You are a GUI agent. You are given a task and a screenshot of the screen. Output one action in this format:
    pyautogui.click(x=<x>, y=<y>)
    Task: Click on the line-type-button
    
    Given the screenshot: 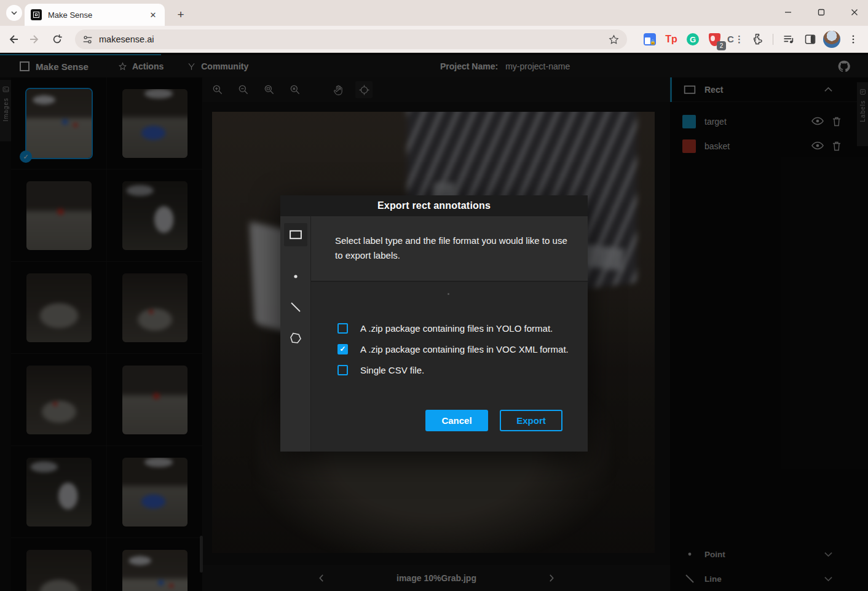 What is the action you would take?
    pyautogui.click(x=296, y=307)
    